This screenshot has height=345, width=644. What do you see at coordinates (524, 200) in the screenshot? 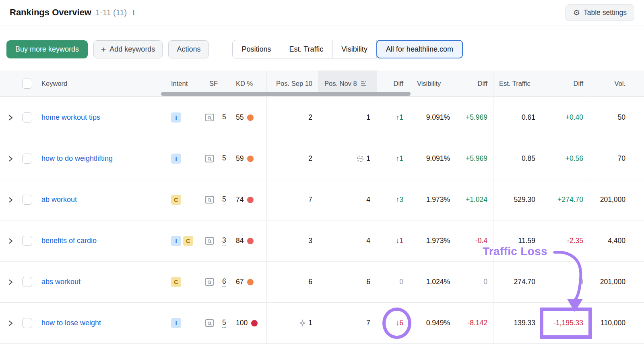
I see `est-traffic-value: 529.30` at bounding box center [524, 200].